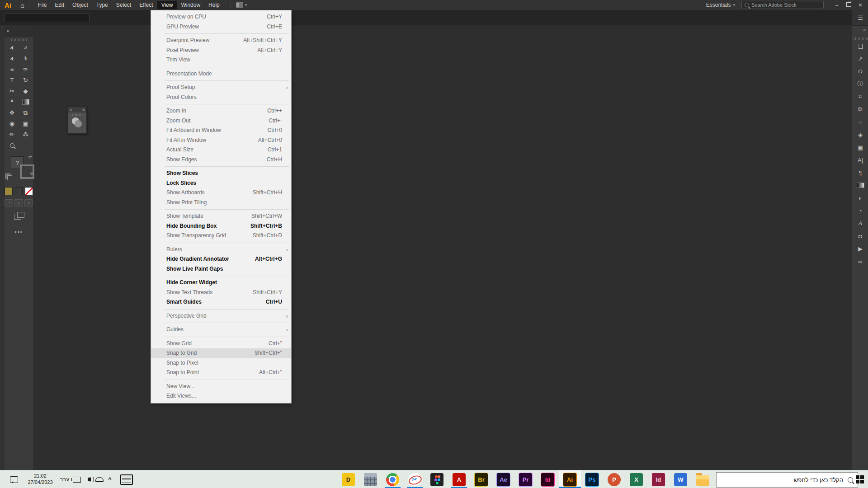 This screenshot has height=488, width=868. Describe the element at coordinates (221, 111) in the screenshot. I see `menu-item-zoom-in: Zoom InCtrl++` at that location.